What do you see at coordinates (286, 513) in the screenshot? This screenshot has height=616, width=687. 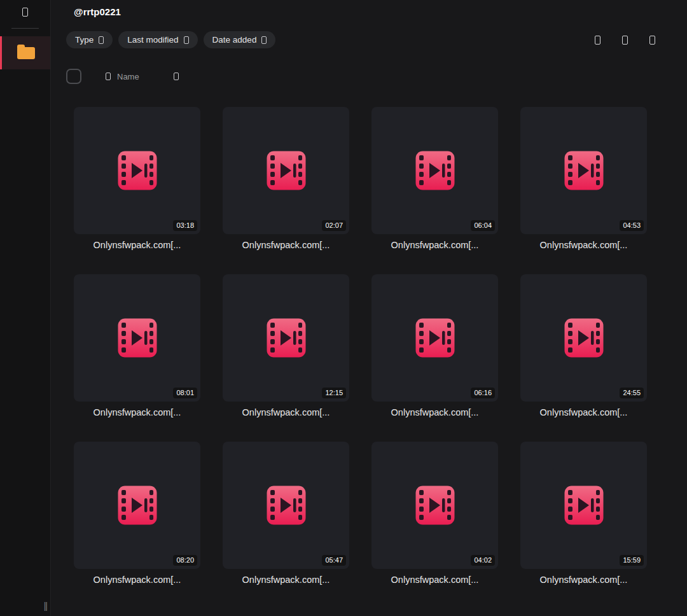 I see `file-item: 05:47 Onlynsfwpack.com[...` at bounding box center [286, 513].